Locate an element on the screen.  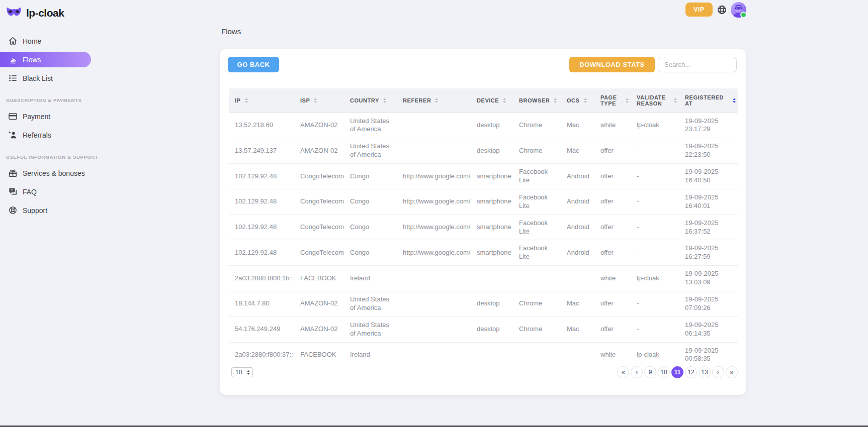
first-page-button: « is located at coordinates (623, 372).